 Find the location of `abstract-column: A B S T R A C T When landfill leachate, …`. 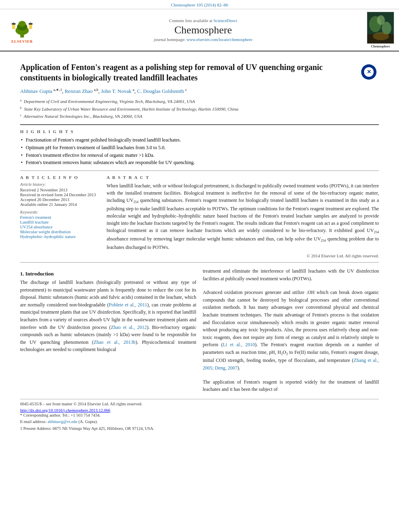

abstract-column: A B S T R A C T When landfill leachate, … is located at coordinates (243, 216).